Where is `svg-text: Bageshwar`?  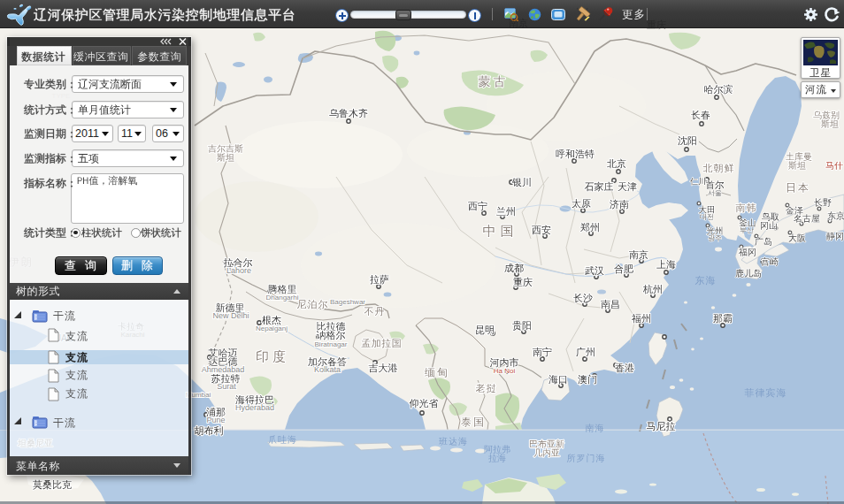 svg-text: Bageshwar is located at coordinates (348, 302).